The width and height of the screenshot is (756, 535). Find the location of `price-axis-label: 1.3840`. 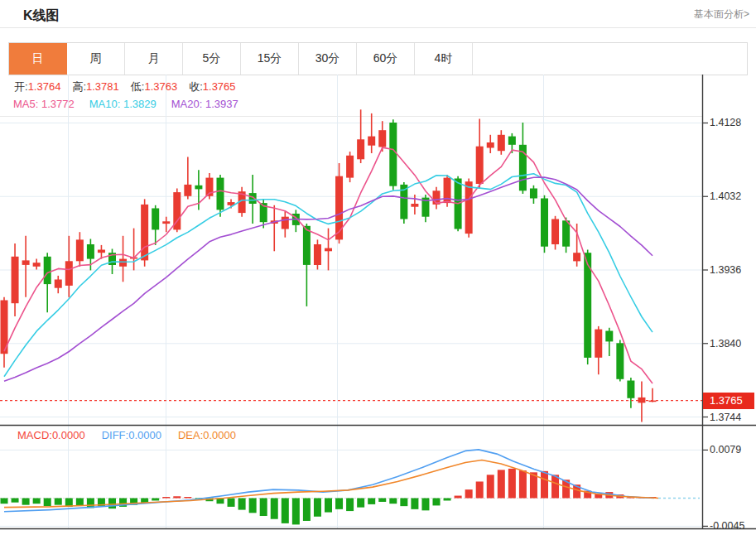

price-axis-label: 1.3840 is located at coordinates (725, 344).